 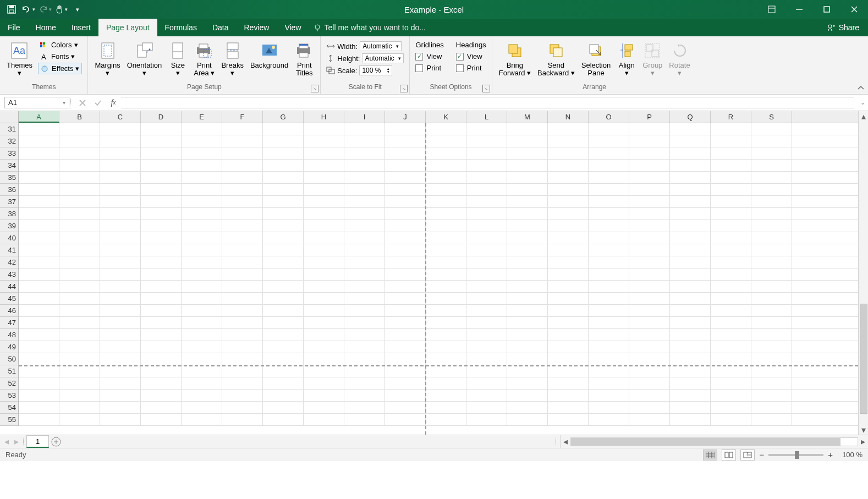 I want to click on cell-S33, so click(x=772, y=153).